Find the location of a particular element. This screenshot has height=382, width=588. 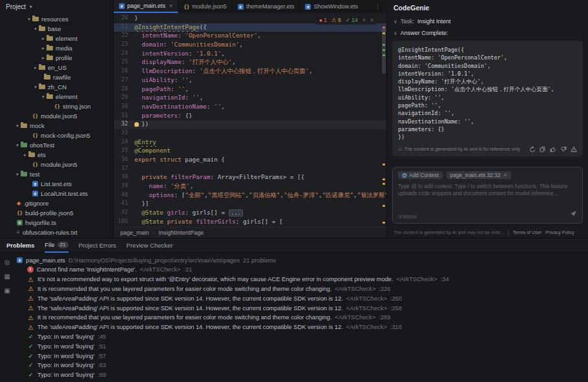

problem-row: ⚠It's not a recommended way to export st… is located at coordinates (301, 279).